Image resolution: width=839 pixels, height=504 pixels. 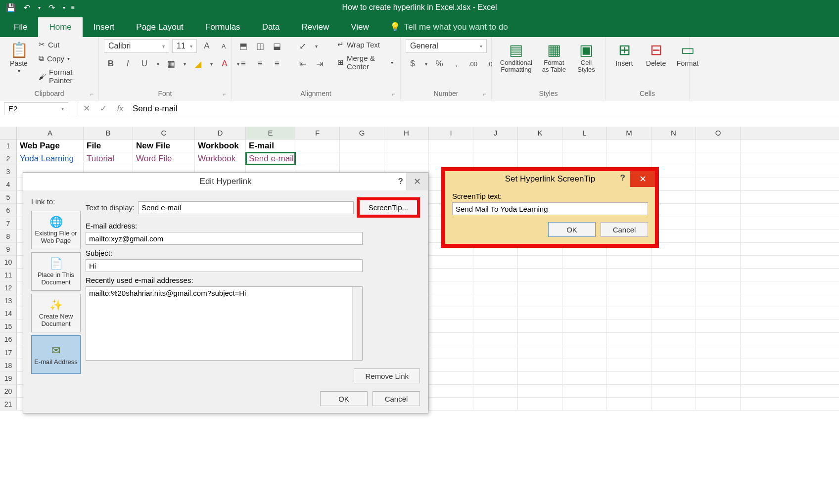 I want to click on cell-L20, so click(x=585, y=391).